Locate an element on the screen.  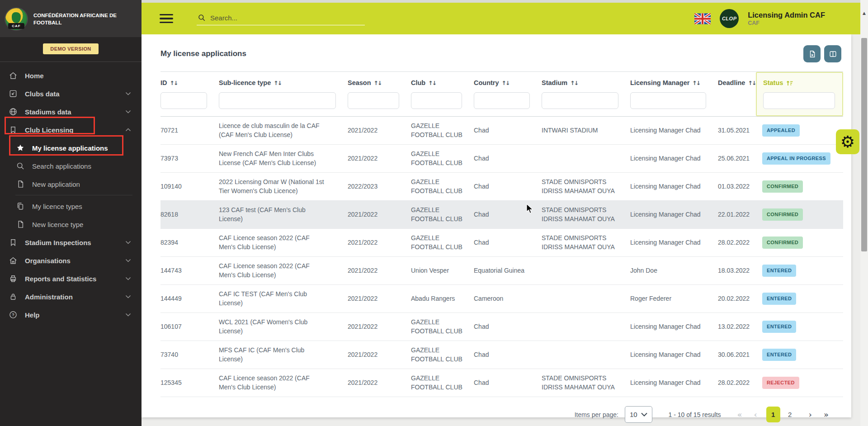
sidebar-section-divider is located at coordinates (74, 195).